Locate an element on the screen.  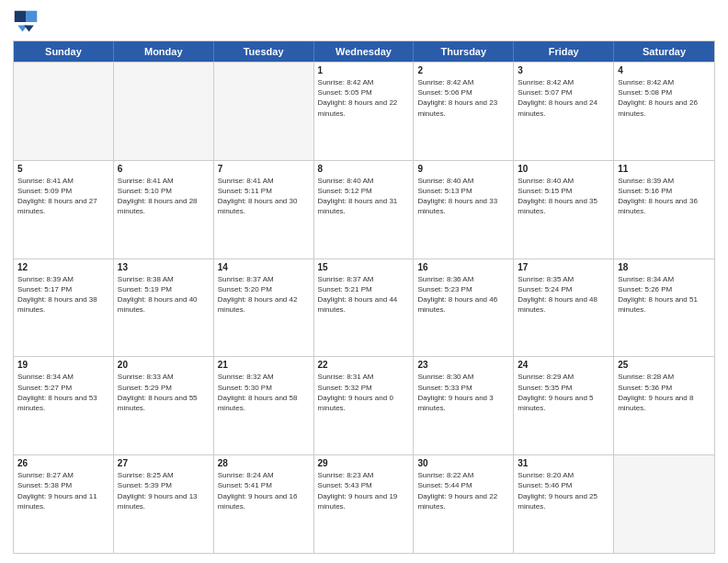
day-number: 4 is located at coordinates (664, 70).